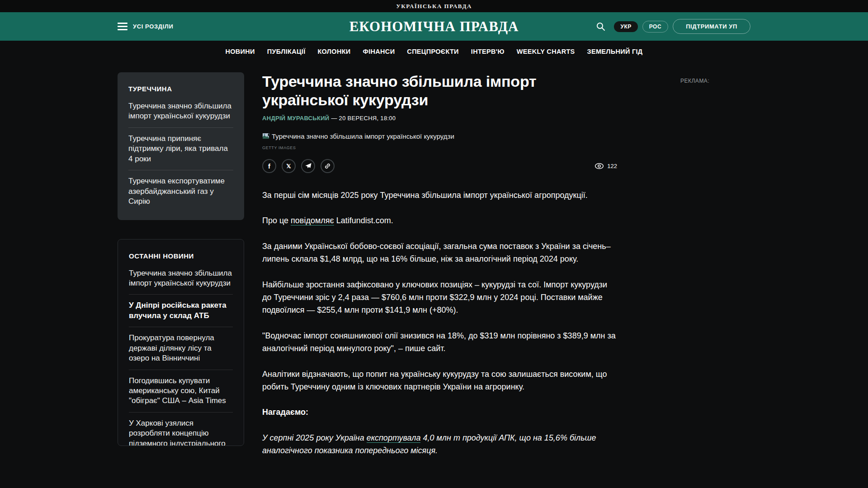 Image resolution: width=868 pixels, height=488 pixels. What do you see at coordinates (394, 438) in the screenshot?
I see `inline-link: експортувала` at bounding box center [394, 438].